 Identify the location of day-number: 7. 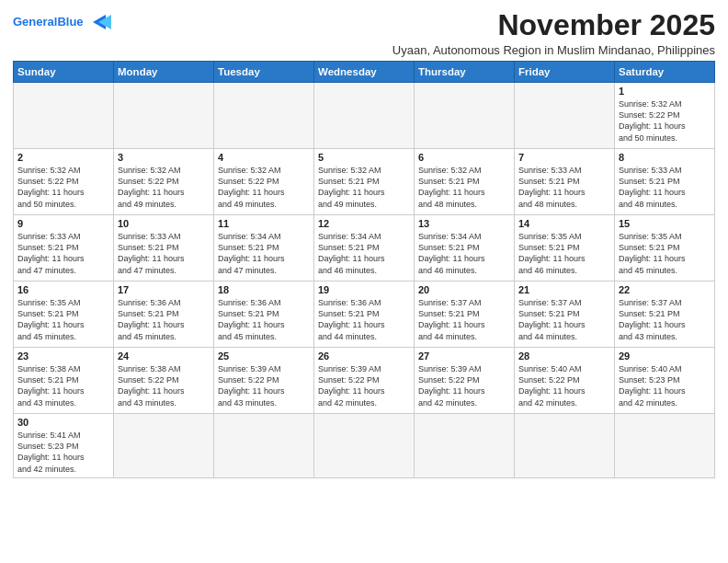
(564, 157).